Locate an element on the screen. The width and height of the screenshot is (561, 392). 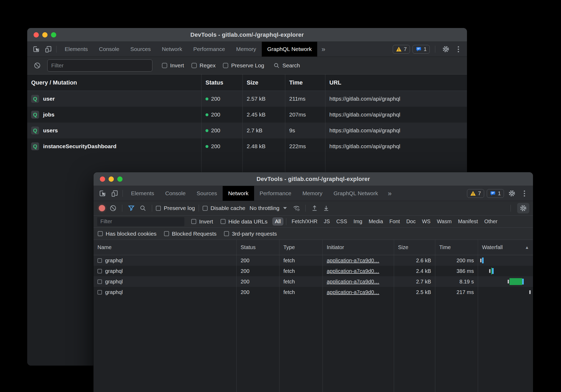
block-clear-icon is located at coordinates (37, 66).